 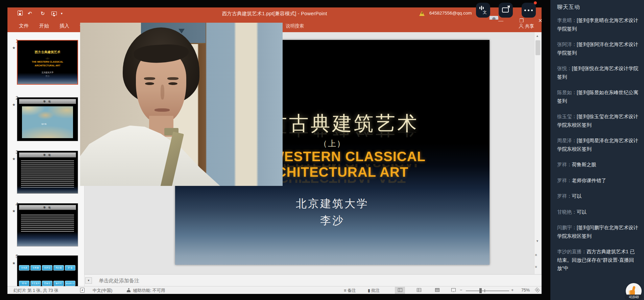 I want to click on thumb5-button: 新古典主义, so click(x=70, y=283).